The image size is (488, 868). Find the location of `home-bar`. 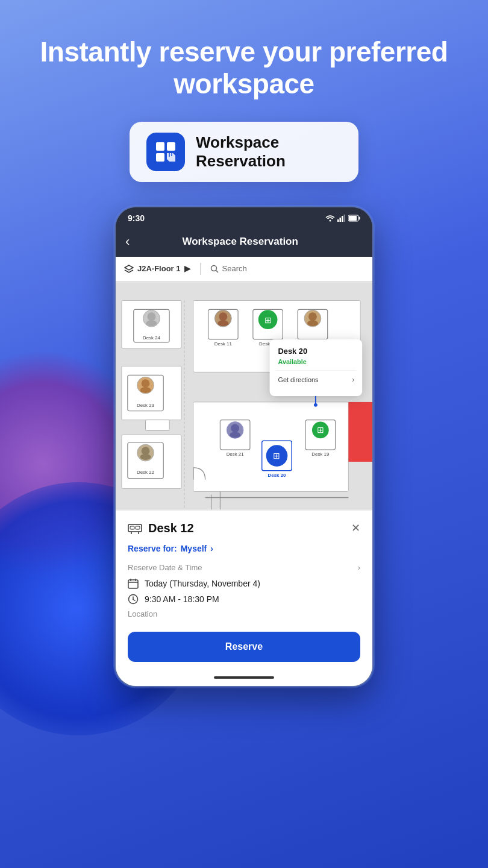

home-bar is located at coordinates (244, 678).